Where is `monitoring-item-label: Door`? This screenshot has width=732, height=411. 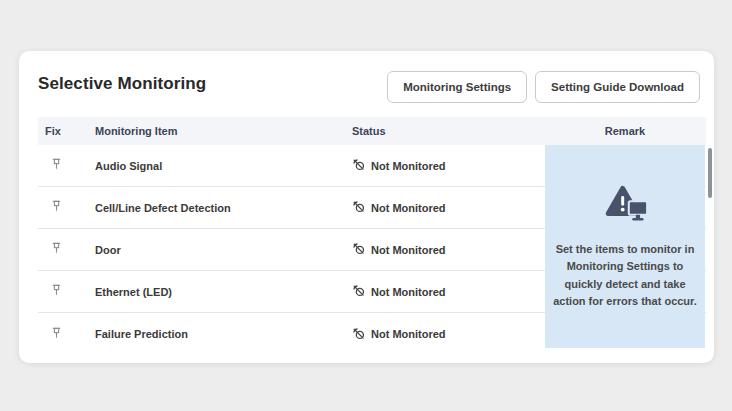
monitoring-item-label: Door is located at coordinates (224, 250).